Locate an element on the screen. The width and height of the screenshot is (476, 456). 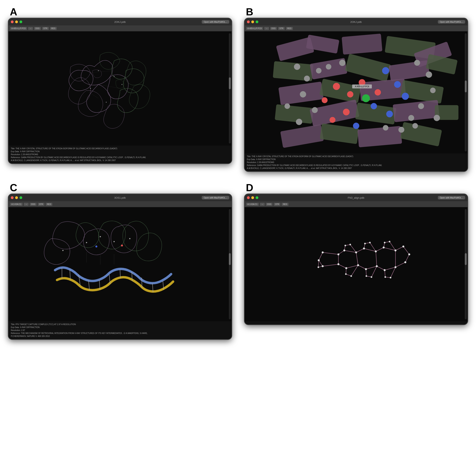
toolbar-a-item2: → is located at coordinates (31, 28).